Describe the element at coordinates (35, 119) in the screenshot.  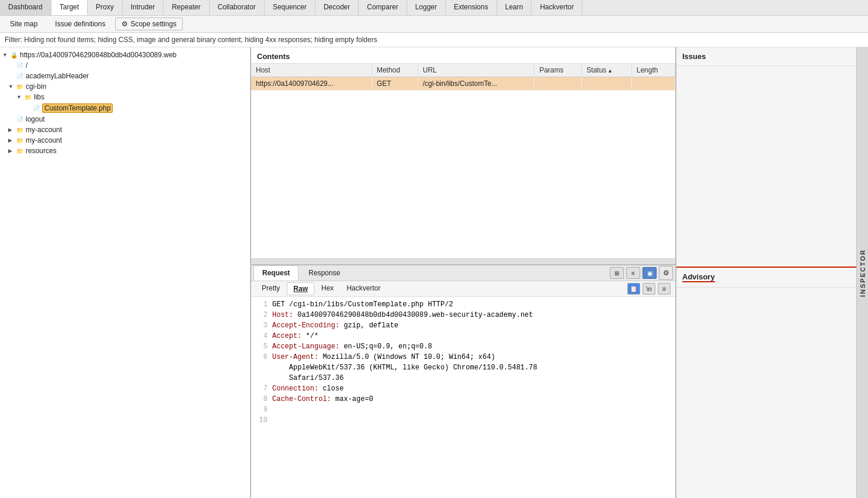
I see `tree-item-label: logout` at that location.